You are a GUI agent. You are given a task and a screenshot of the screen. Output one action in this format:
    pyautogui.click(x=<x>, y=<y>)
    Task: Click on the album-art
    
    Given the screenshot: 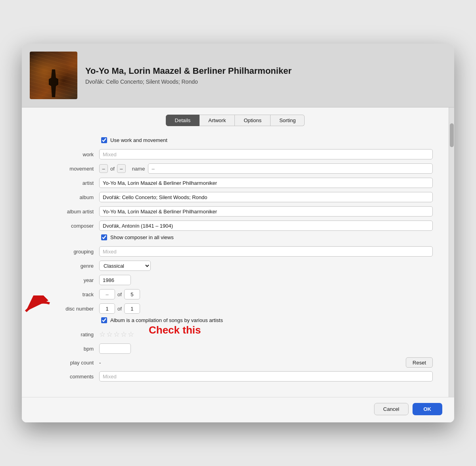 What is the action you would take?
    pyautogui.click(x=54, y=75)
    